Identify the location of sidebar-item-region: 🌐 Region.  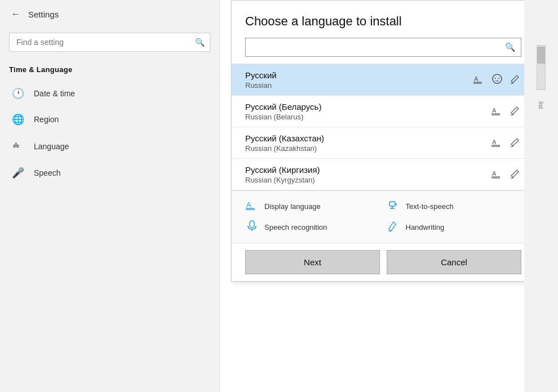
(109, 119).